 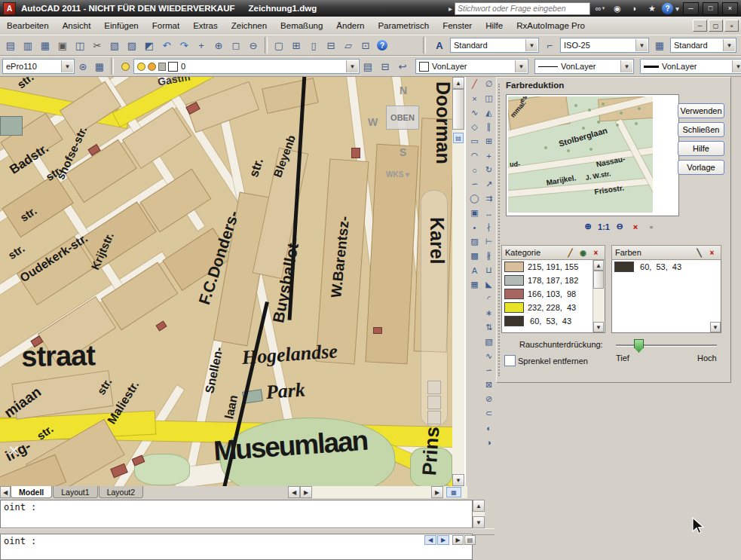 What do you see at coordinates (479, 514) in the screenshot?
I see `command-vscrollbar: ▲ ▼` at bounding box center [479, 514].